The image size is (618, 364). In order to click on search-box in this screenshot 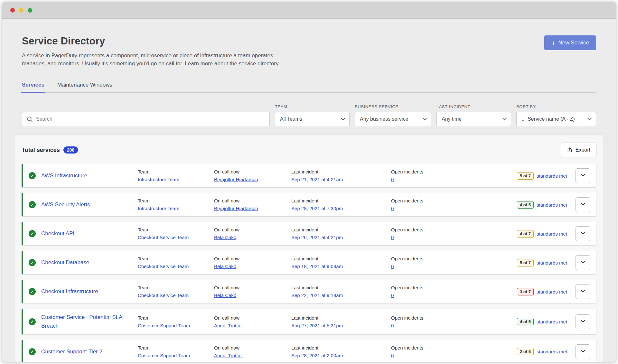, I will do `click(146, 119)`.